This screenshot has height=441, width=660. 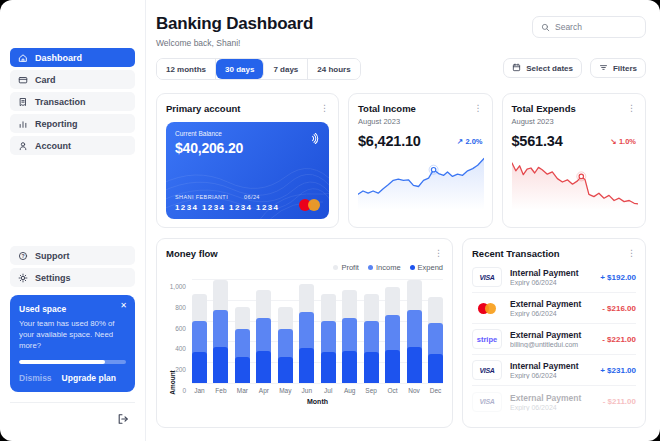 What do you see at coordinates (618, 68) in the screenshot?
I see `filters-button: Filters` at bounding box center [618, 68].